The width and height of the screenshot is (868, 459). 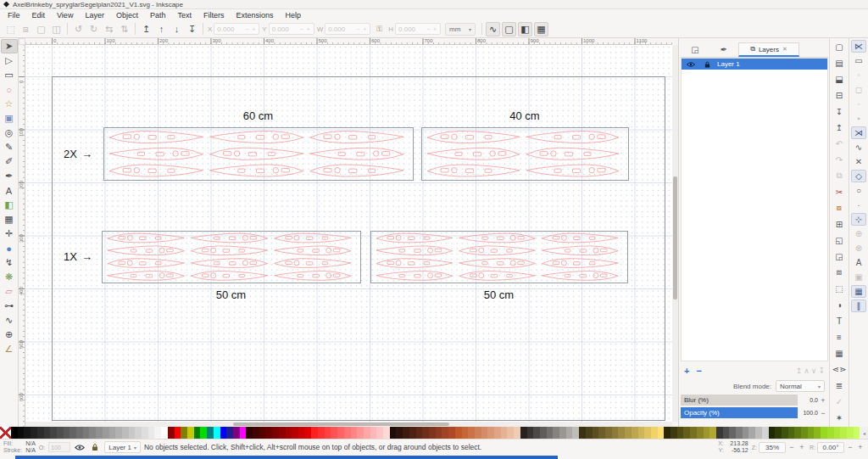 What do you see at coordinates (214, 15) in the screenshot?
I see `menu-filters: Filters` at bounding box center [214, 15].